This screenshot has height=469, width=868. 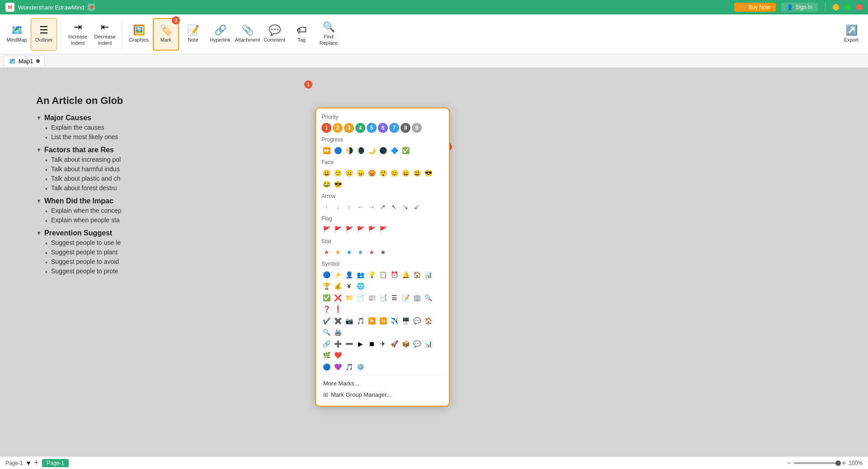 What do you see at coordinates (406, 321) in the screenshot?
I see `sym-34: 🖥️` at bounding box center [406, 321].